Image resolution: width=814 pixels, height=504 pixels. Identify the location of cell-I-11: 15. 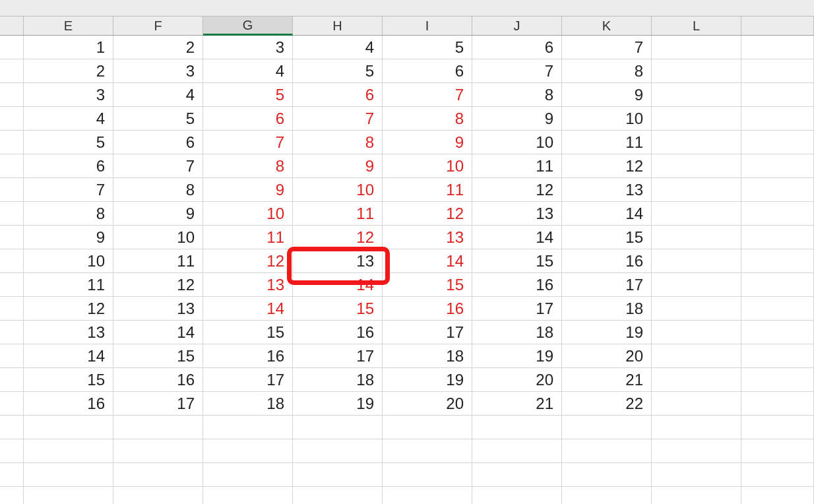
(427, 285).